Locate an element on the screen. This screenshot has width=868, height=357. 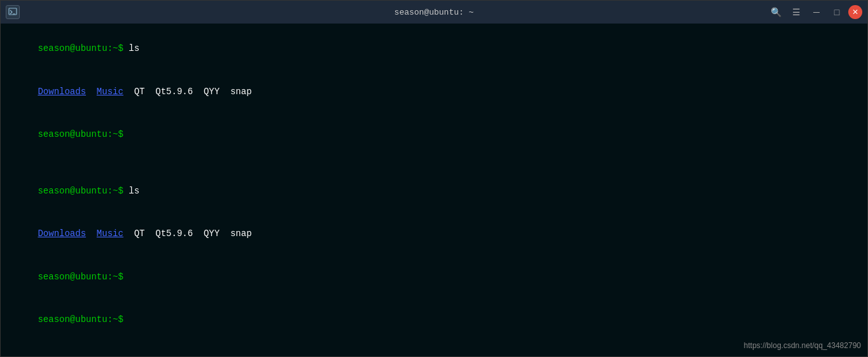
search-button: 🔍 is located at coordinates (776, 12).